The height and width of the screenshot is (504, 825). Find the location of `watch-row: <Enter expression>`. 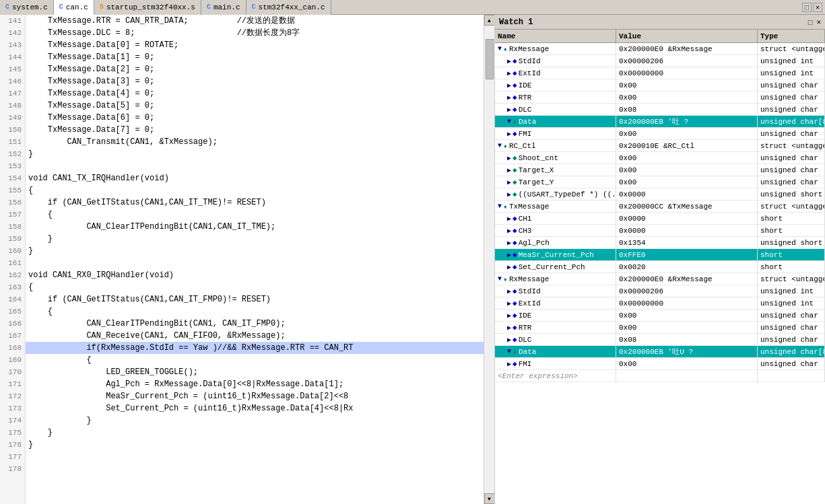

watch-row: <Enter expression> is located at coordinates (660, 376).